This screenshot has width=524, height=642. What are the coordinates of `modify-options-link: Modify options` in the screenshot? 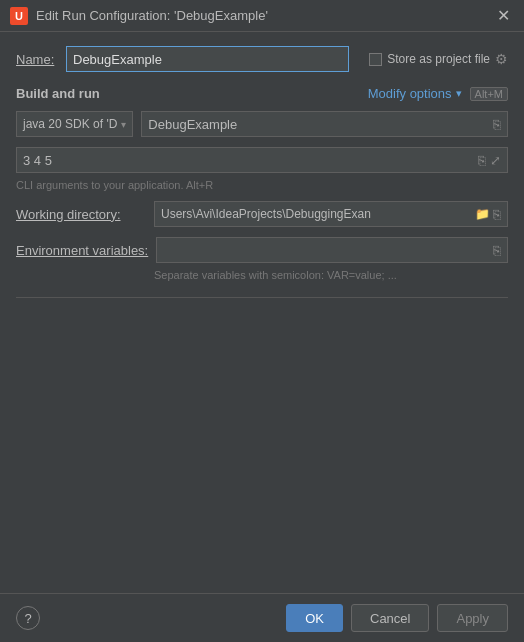 It's located at (410, 94).